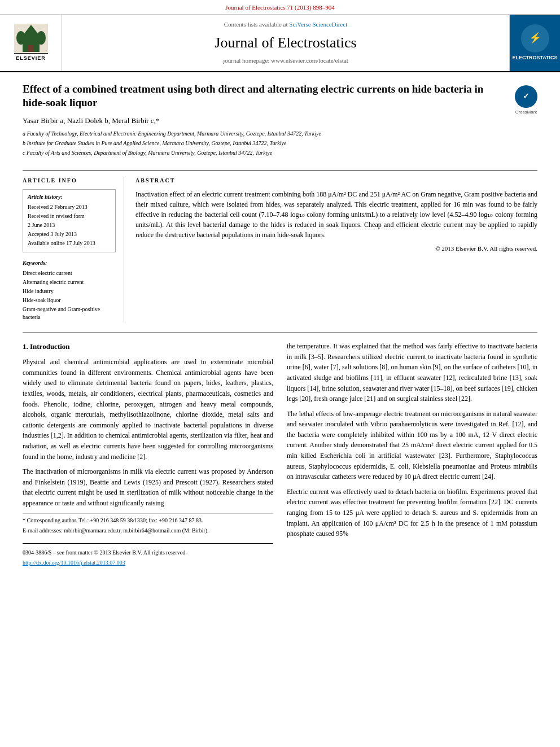  Describe the element at coordinates (280, 7) in the screenshot. I see `journal-top-bar: Journal of Electrostatics 71 (2013) 898–…` at that location.